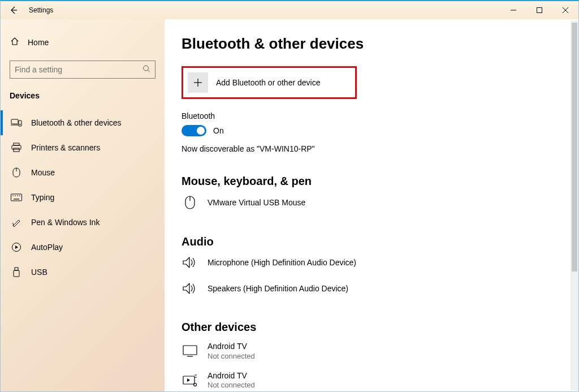 The image size is (579, 392). Describe the element at coordinates (15, 42) in the screenshot. I see `home-icon` at that location.